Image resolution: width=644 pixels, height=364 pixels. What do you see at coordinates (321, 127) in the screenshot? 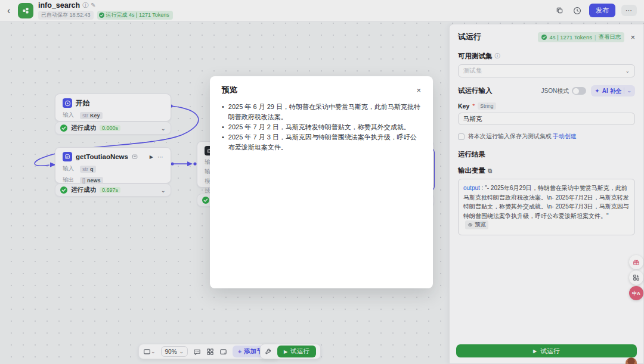
I see `preview-bullet-list: •2025 年 6 月 29 日，特朗普在采访中赞赏马斯克，此前马斯克批特朗普政…` at bounding box center [321, 127].